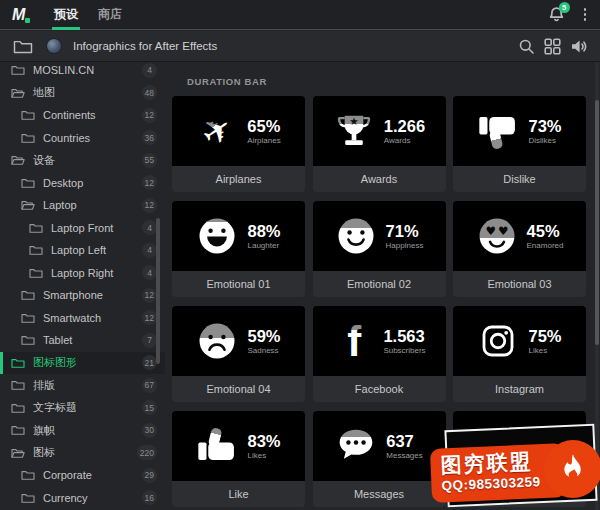 The height and width of the screenshot is (510, 600). What do you see at coordinates (520, 144) in the screenshot?
I see `preset-card-dislike: 73%Dislikes Dislike` at bounding box center [520, 144].